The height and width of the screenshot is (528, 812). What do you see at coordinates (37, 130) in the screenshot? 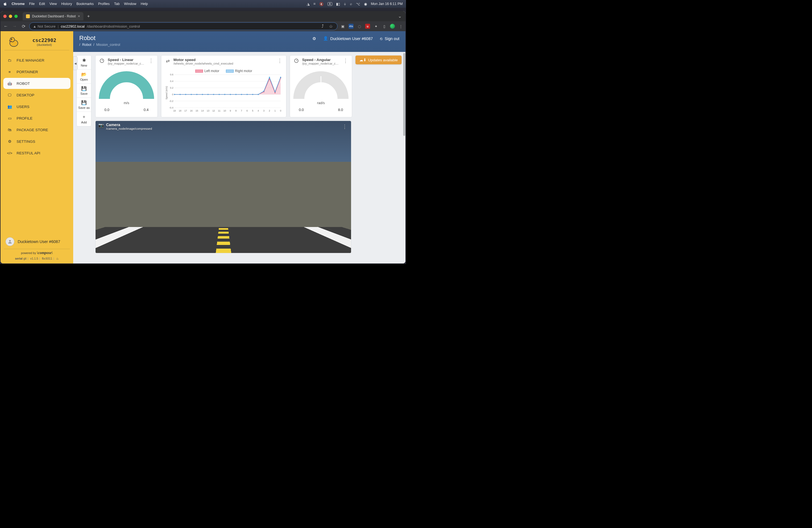
I see `sidebar-item-package-store: 🛍PACKAGE STORE` at bounding box center [37, 130].